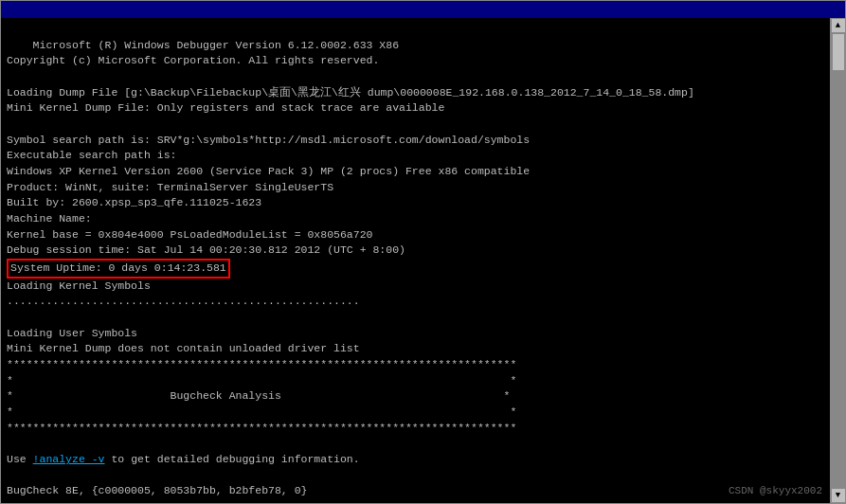  Describe the element at coordinates (838, 495) in the screenshot. I see `scroll-down-arrow: ▼` at that location.